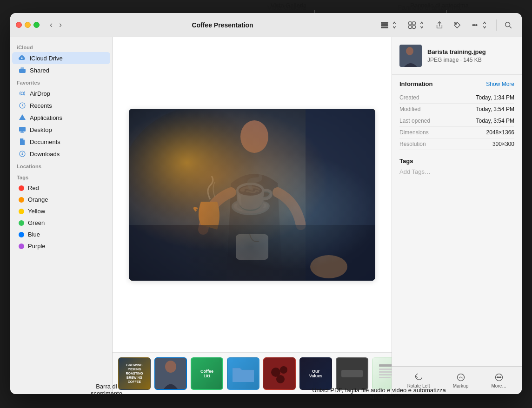 The width and height of the screenshot is (532, 408). Describe the element at coordinates (22, 154) in the screenshot. I see `downloads-icon` at that location.